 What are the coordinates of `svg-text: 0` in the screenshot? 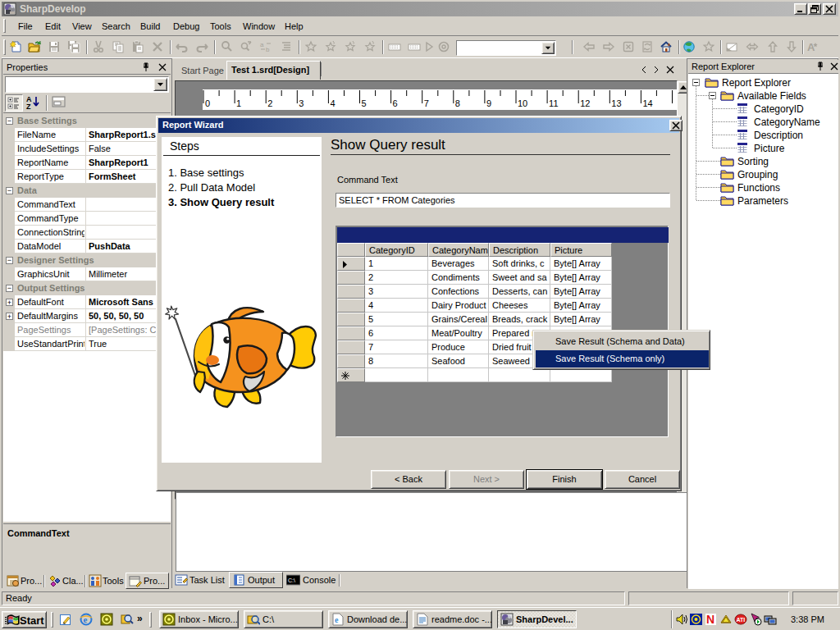 It's located at (208, 103).